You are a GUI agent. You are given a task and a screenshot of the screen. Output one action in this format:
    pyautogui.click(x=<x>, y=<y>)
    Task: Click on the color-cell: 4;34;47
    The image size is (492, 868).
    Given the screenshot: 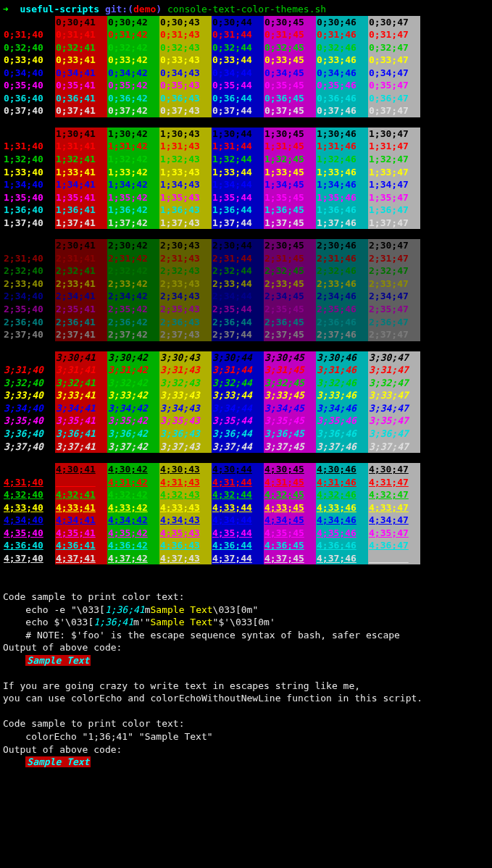 What is the action you would take?
    pyautogui.click(x=394, y=520)
    